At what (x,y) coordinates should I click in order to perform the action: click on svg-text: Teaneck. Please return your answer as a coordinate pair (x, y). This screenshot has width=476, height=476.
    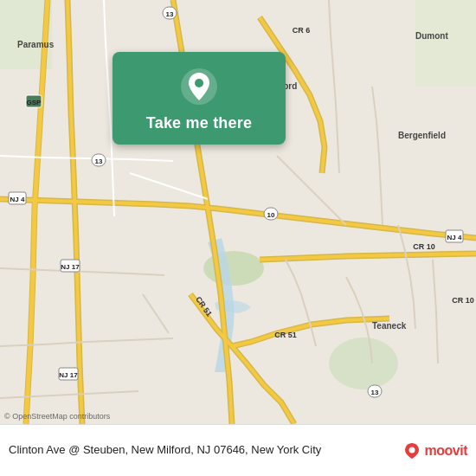
    Looking at the image, I should click on (389, 325).